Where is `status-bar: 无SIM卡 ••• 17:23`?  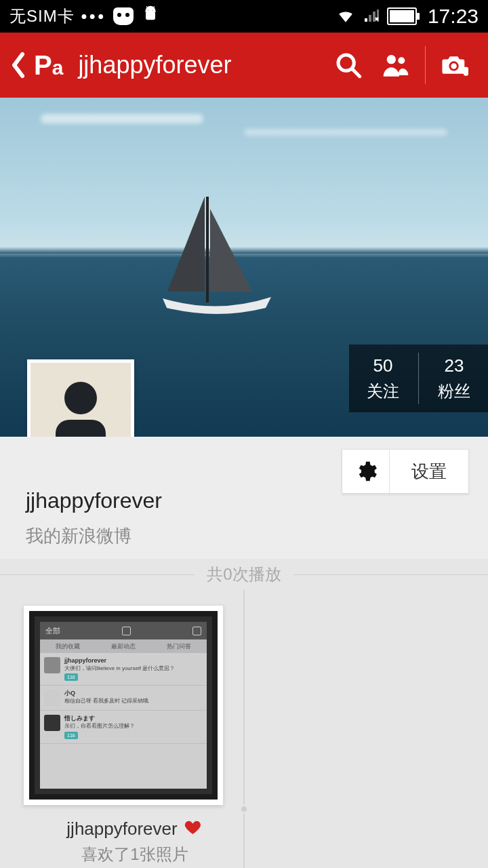 status-bar: 无SIM卡 ••• 17:23 is located at coordinates (244, 16).